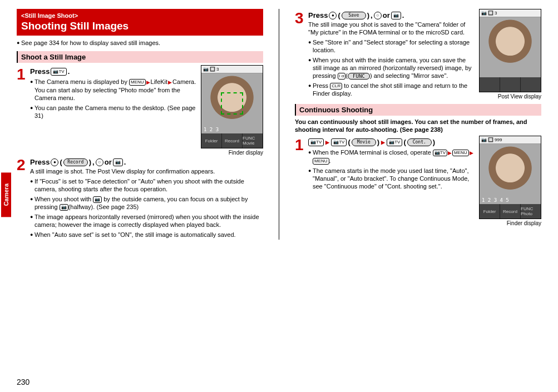 The width and height of the screenshot is (558, 392). Describe the element at coordinates (116, 112) in the screenshot. I see `step1-b2: You can paste the Camera menu to the des…` at that location.